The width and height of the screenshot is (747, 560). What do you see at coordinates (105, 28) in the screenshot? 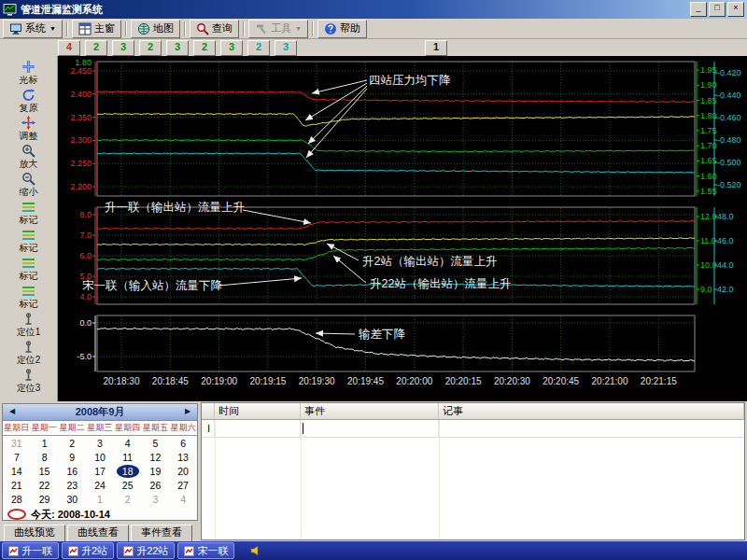
I see `menu-main-window-label: 主窗` at bounding box center [105, 28].